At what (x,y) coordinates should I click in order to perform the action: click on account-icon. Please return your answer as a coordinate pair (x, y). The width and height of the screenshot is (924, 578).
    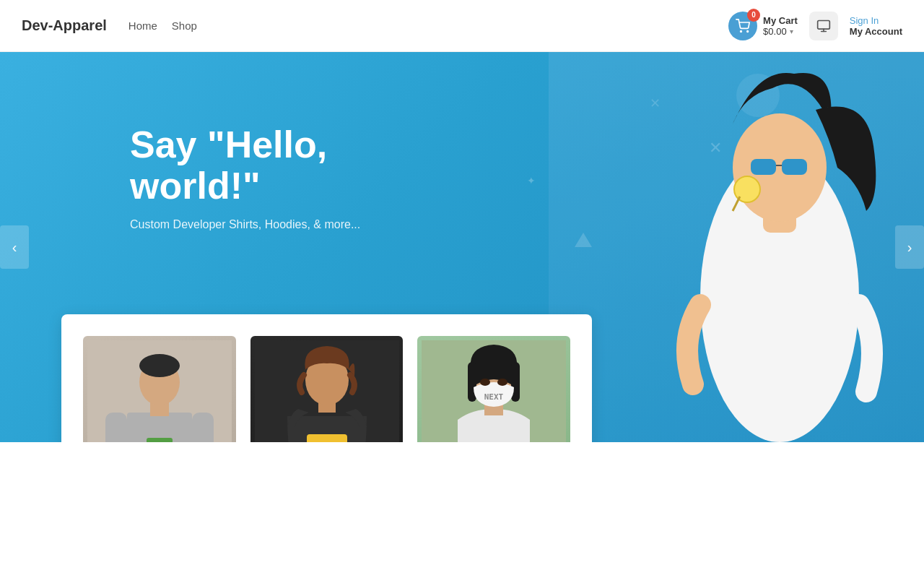
    Looking at the image, I should click on (824, 26).